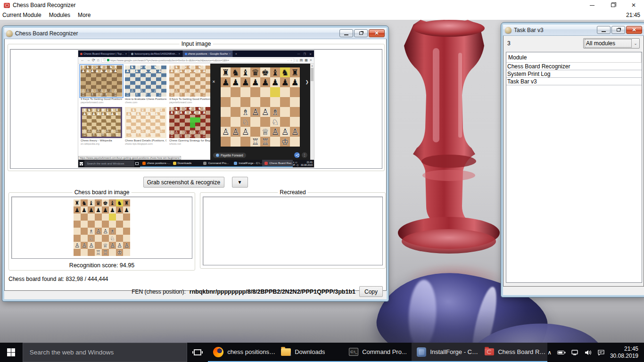 This screenshot has height=362, width=644. Describe the element at coordinates (146, 140) in the screenshot. I see `result-caption: Chess Board Details (Positions, C...` at that location.